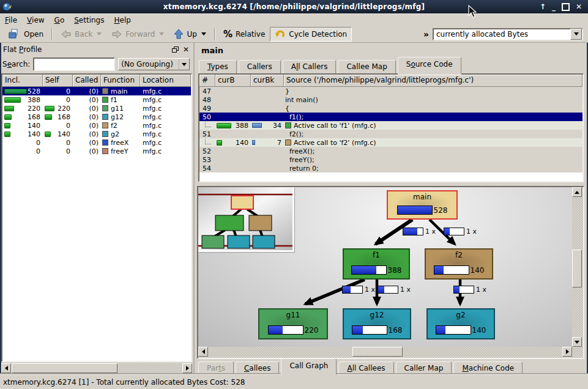 The image size is (588, 389). Describe the element at coordinates (122, 20) in the screenshot. I see `menu-help: Help` at that location.